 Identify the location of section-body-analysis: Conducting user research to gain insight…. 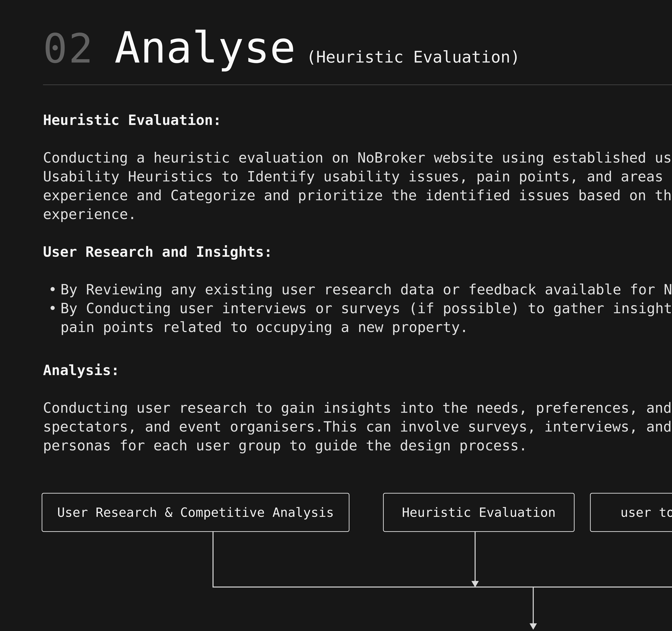
(358, 427).